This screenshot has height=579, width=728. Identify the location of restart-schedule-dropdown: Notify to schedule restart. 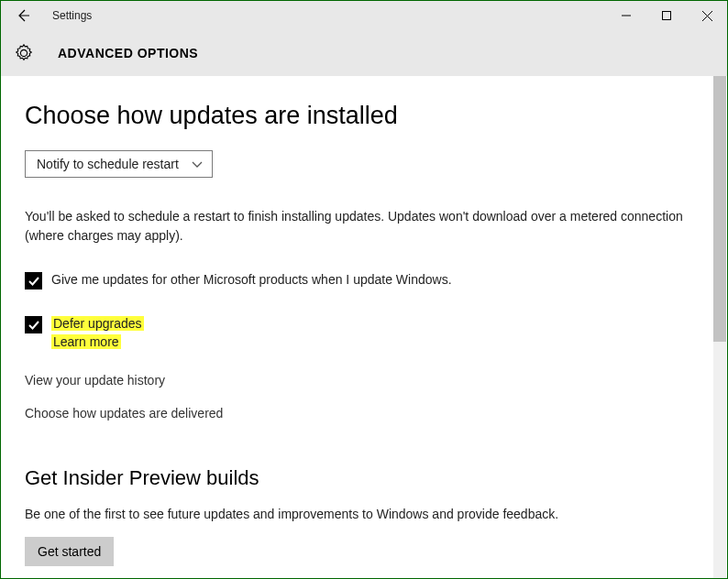
(119, 164).